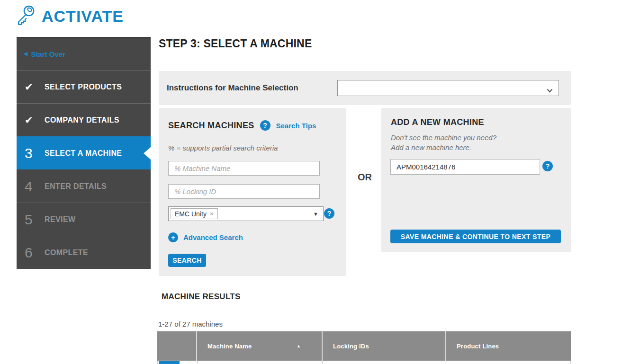 The height and width of the screenshot is (364, 631). Describe the element at coordinates (147, 153) in the screenshot. I see `active-step-notch` at that location.